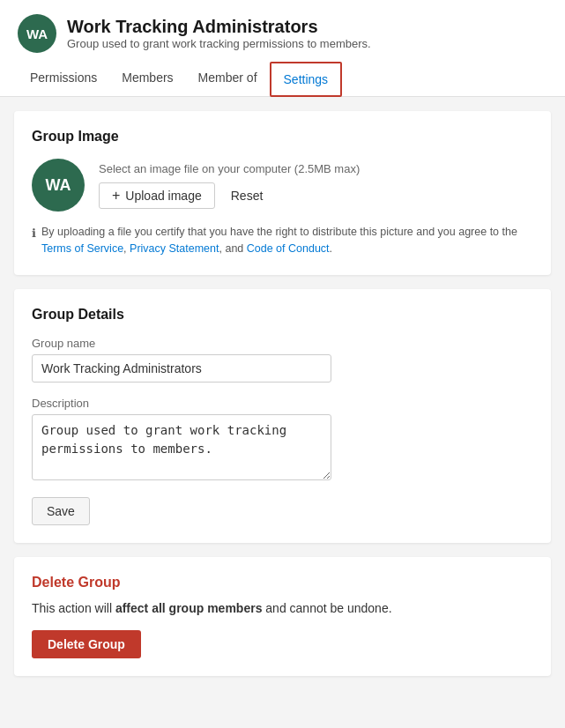  What do you see at coordinates (282, 79) in the screenshot?
I see `tabs-nav: Permissions Members Member of Settings` at bounding box center [282, 79].